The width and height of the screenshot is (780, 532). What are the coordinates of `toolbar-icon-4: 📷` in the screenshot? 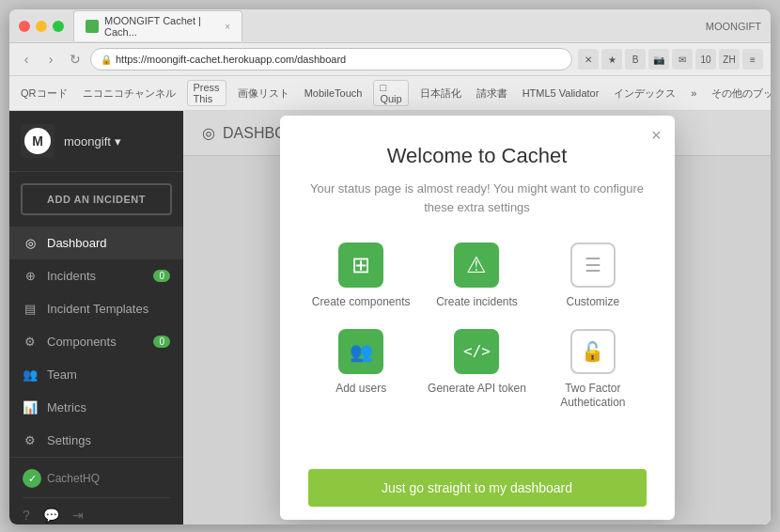 It's located at (659, 59).